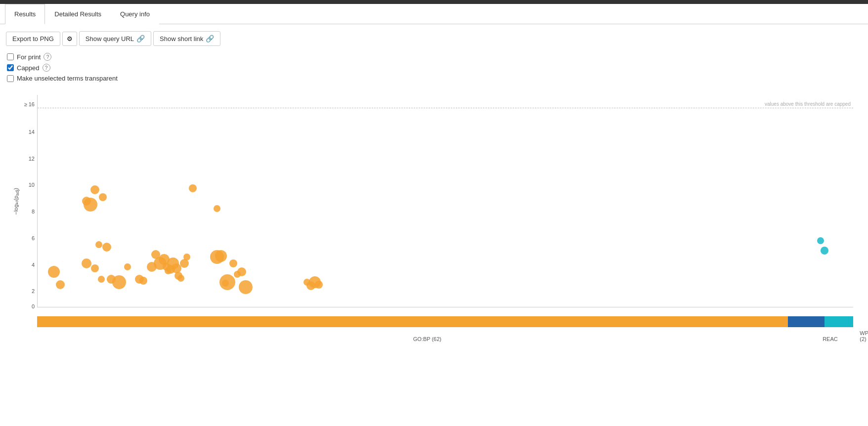 Image resolution: width=868 pixels, height=426 pixels. What do you see at coordinates (32, 132) in the screenshot?
I see `y-tick-14: 14` at bounding box center [32, 132].